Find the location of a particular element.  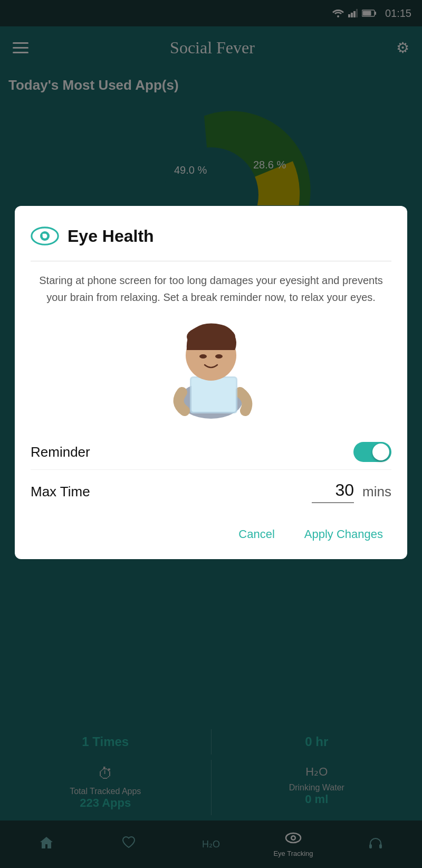

dialog-title: Eye Health is located at coordinates (111, 237).